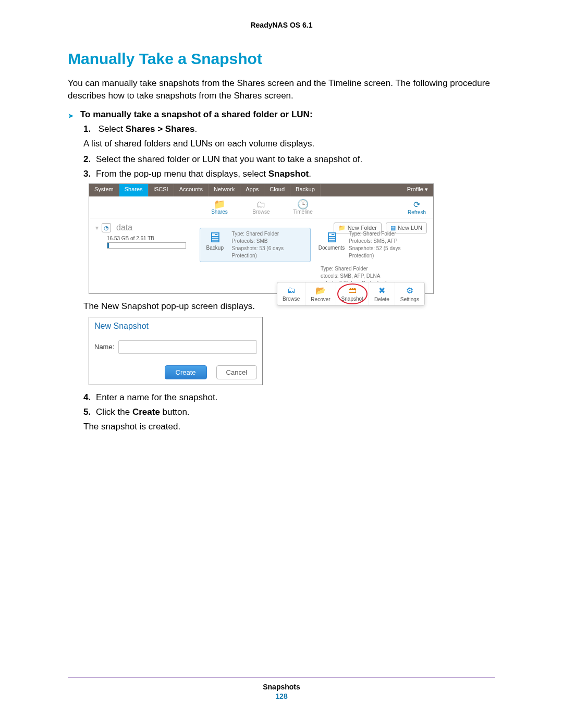 Image resolution: width=563 pixels, height=728 pixels. What do you see at coordinates (175, 412) in the screenshot?
I see `step-5-text-suffix: button.` at bounding box center [175, 412].